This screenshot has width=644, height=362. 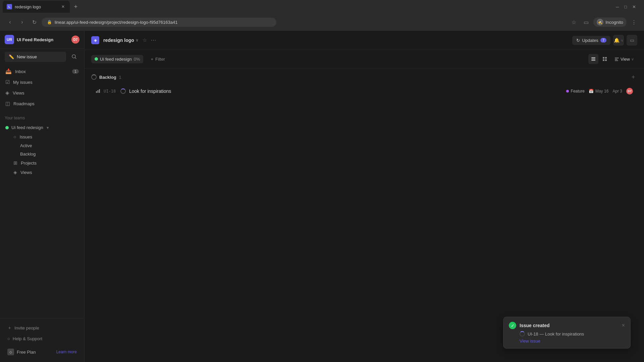 I want to click on address-bar: 🔒 linear.app/ui-feed-redesign/project/re…, so click(x=159, y=22).